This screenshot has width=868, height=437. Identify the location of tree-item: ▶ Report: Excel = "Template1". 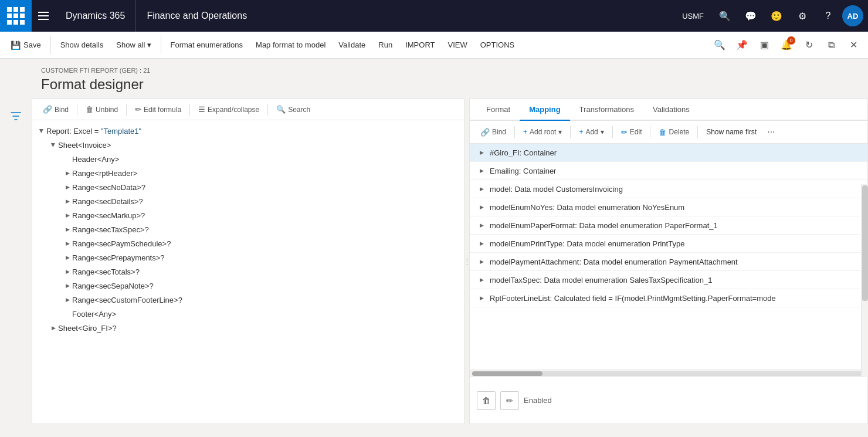
(248, 131).